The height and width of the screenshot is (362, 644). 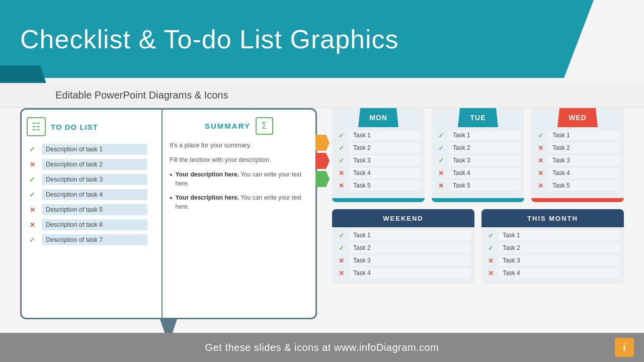 What do you see at coordinates (552, 255) in the screenshot?
I see `month-tasks: ✓Task 1 ✓Task 2 ✕Task 3 ✕Task 4` at bounding box center [552, 255].